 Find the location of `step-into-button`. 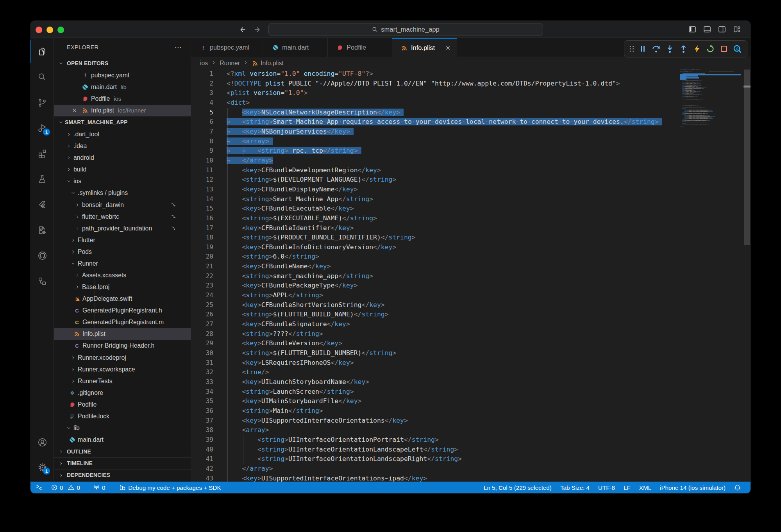

step-into-button is located at coordinates (670, 49).